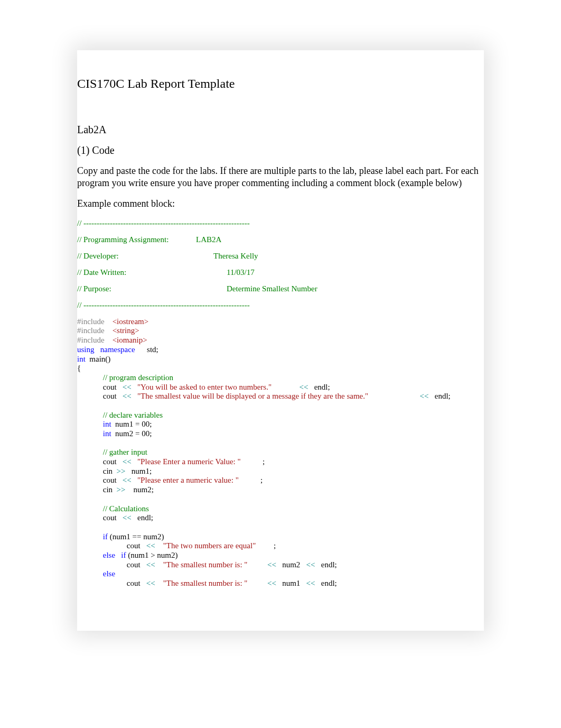 The width and height of the screenshot is (561, 728). What do you see at coordinates (278, 273) in the screenshot?
I see `comment-date: // Date Written: 11/03/17` at bounding box center [278, 273].